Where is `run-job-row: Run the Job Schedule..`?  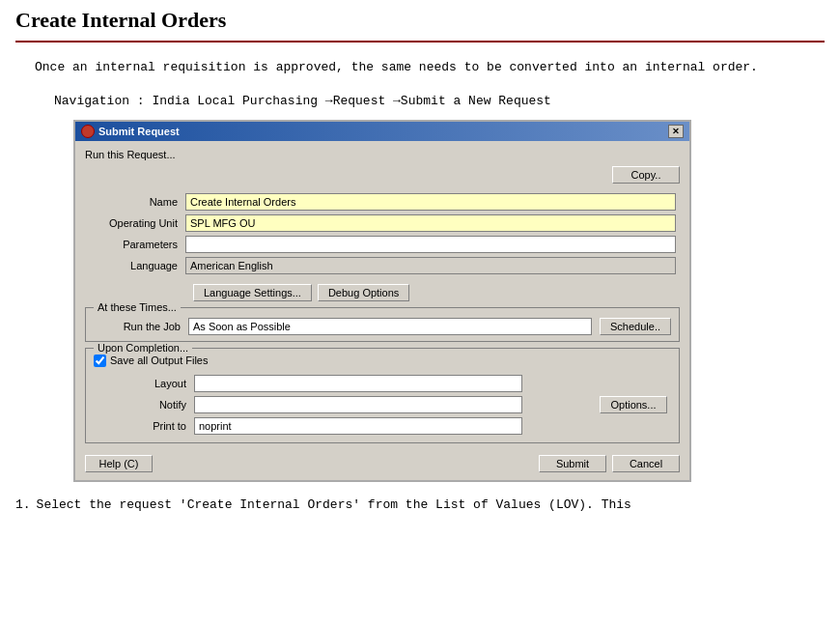 run-job-row: Run the Job Schedule.. is located at coordinates (382, 326).